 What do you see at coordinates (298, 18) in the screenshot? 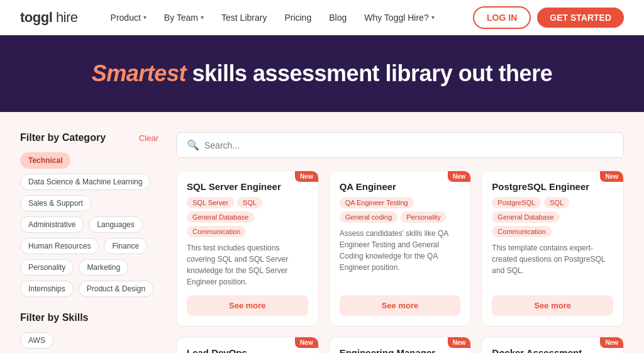
I see `nav-link-pricing: Pricing` at bounding box center [298, 18].